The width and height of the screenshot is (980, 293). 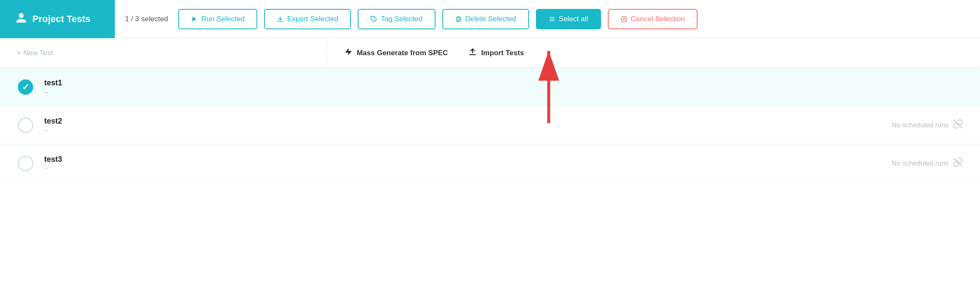 What do you see at coordinates (172, 53) in the screenshot?
I see `action-bar-left: + New Test` at bounding box center [172, 53].